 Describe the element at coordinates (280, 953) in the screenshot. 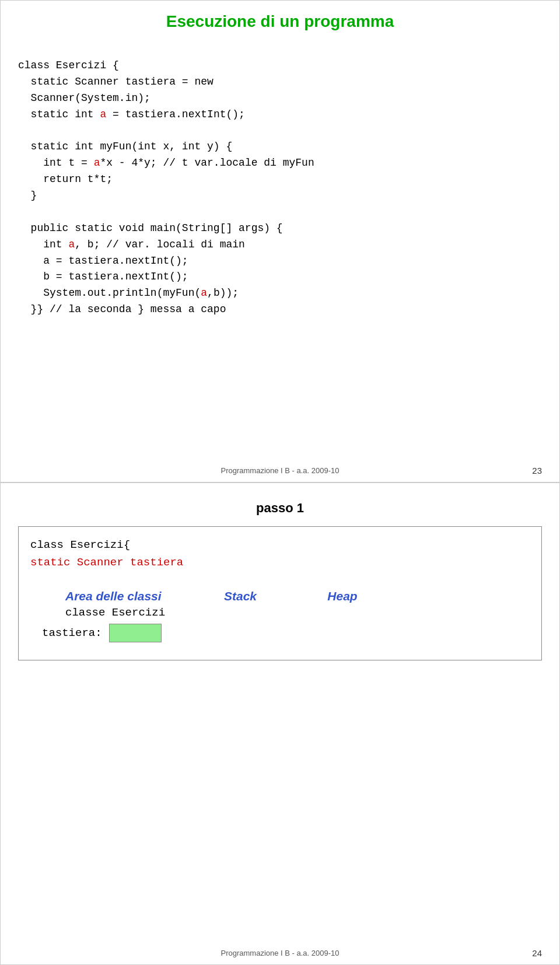

I see `slide2-footer: Programmazione I B - a.a. 2009-10 24` at that location.